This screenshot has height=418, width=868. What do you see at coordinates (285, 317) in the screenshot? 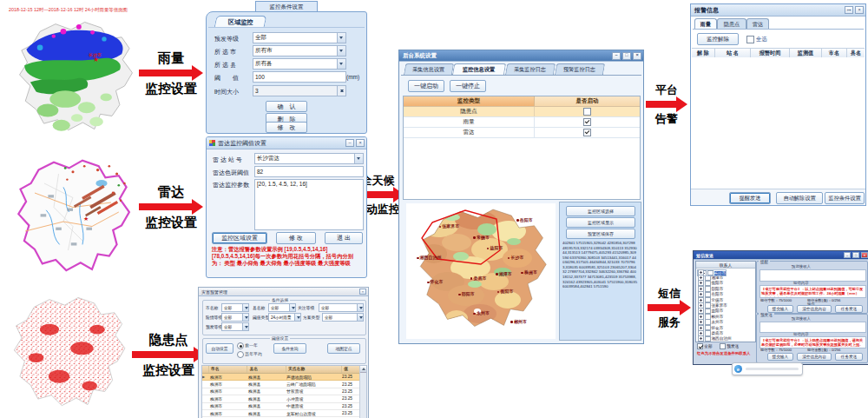
I see `filter-threshold-type-select: 24小时雨量` at bounding box center [285, 317].